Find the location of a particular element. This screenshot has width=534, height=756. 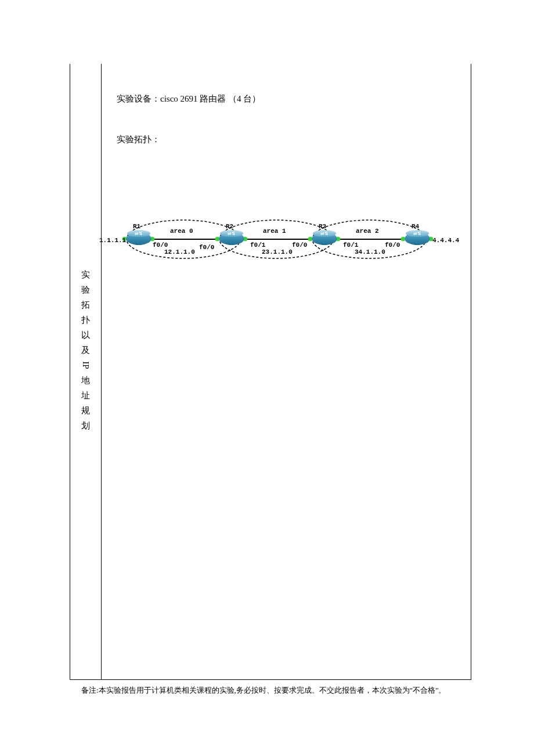

link-r2-r3 is located at coordinates (277, 239).